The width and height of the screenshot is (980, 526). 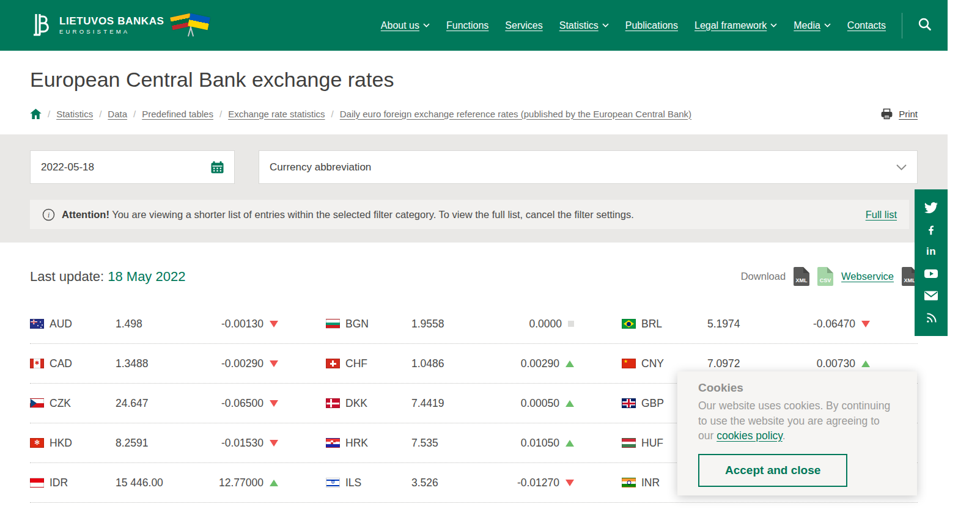 What do you see at coordinates (825, 276) in the screenshot?
I see `download-csv-button: CSV` at bounding box center [825, 276].